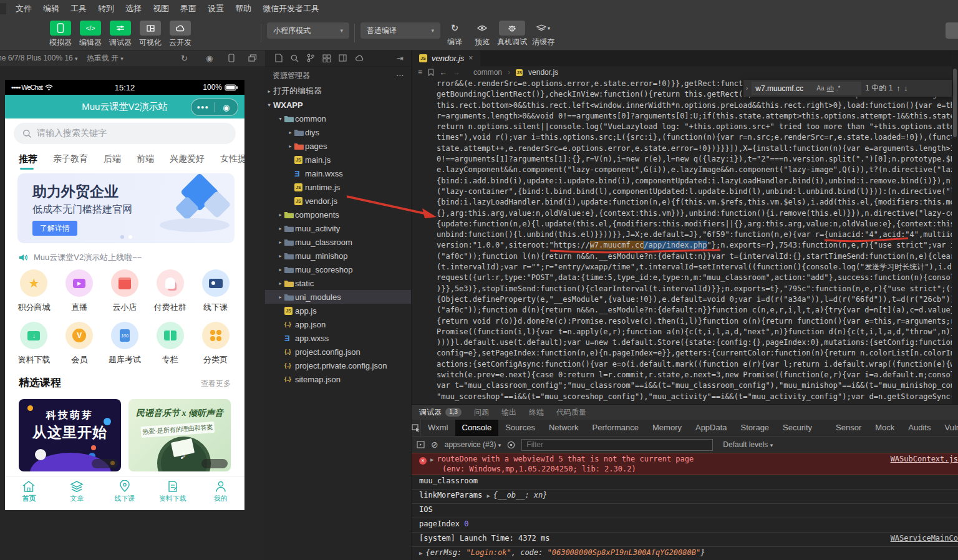 Image resolution: width=958 pixels, height=560 pixels. I want to click on tab-recommend: 推荐, so click(28, 160).